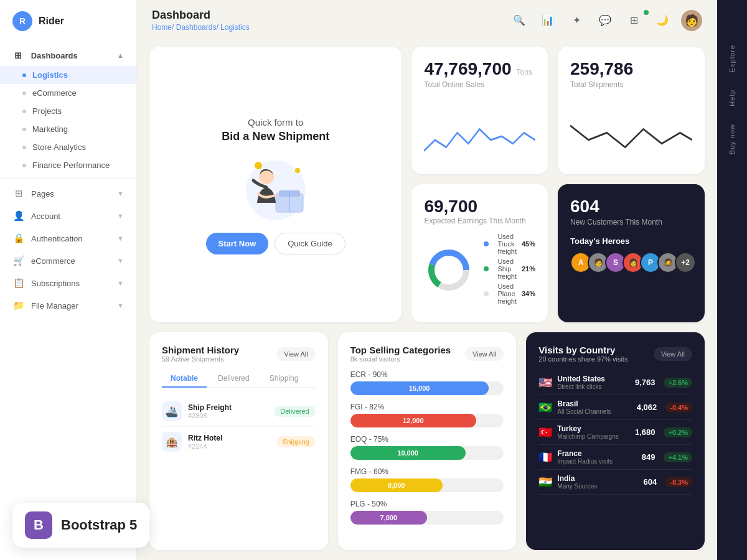  Describe the element at coordinates (276, 244) in the screenshot. I see `promo-buttons: Start Now Quick Guide` at that location.